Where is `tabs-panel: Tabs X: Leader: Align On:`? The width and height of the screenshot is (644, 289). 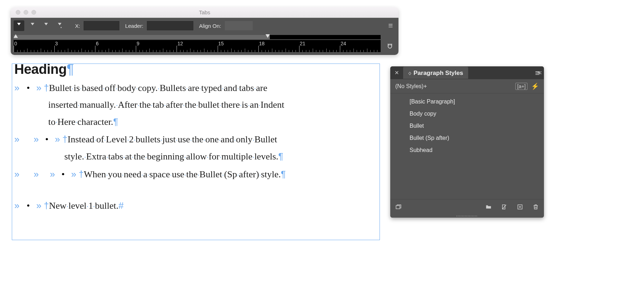 tabs-panel: Tabs X: Leader: Align On: is located at coordinates (204, 31).